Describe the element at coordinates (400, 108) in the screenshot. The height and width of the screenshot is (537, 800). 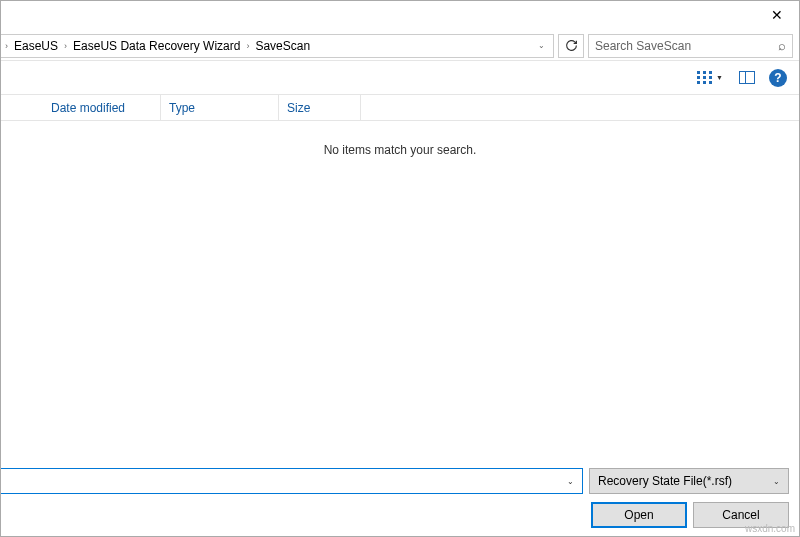
I see `column-headers: Date modified Type Size` at that location.